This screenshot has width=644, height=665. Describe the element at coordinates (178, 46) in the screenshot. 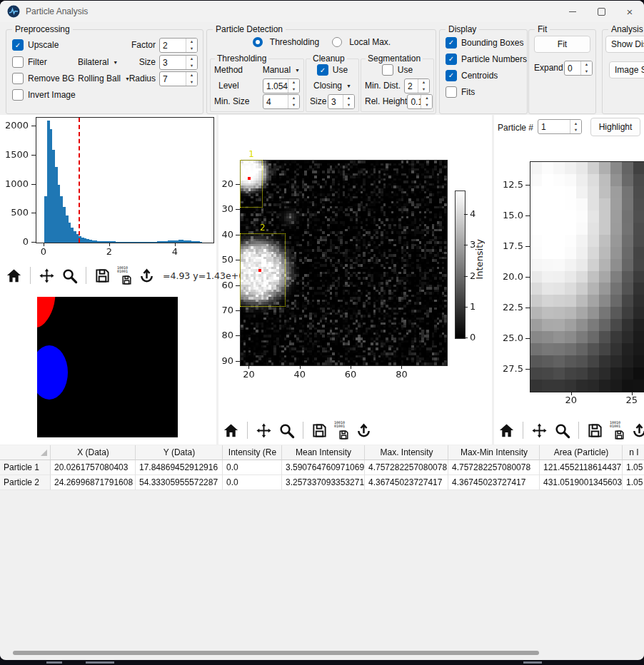

I see `factor-spinner: 2▲▼` at that location.